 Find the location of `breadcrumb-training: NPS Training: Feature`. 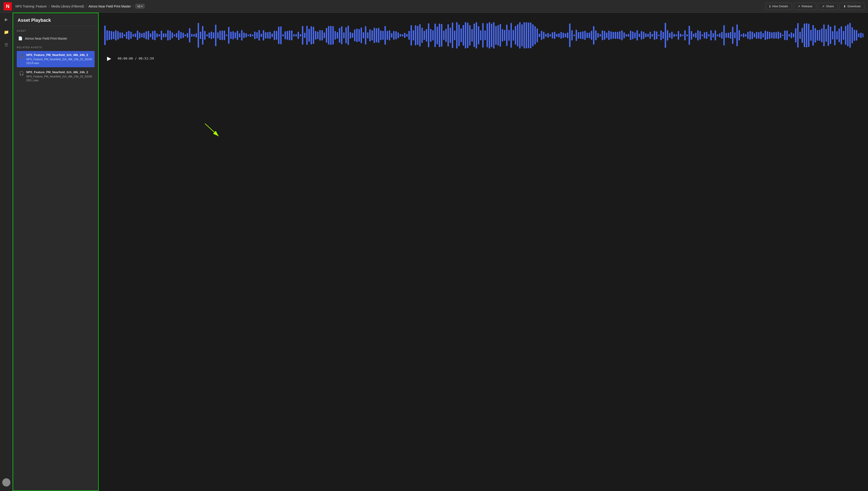

breadcrumb-training: NPS Training: Feature is located at coordinates (31, 6).